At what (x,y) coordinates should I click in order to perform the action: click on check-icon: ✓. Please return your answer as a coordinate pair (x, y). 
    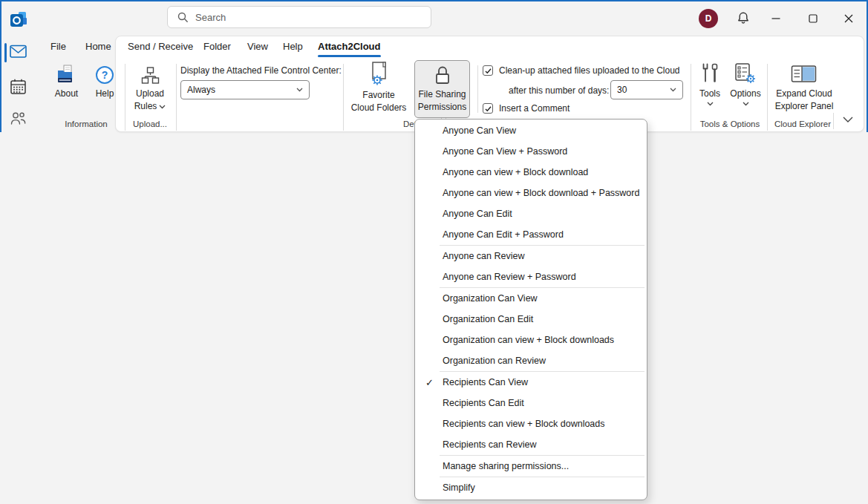
    Looking at the image, I should click on (429, 383).